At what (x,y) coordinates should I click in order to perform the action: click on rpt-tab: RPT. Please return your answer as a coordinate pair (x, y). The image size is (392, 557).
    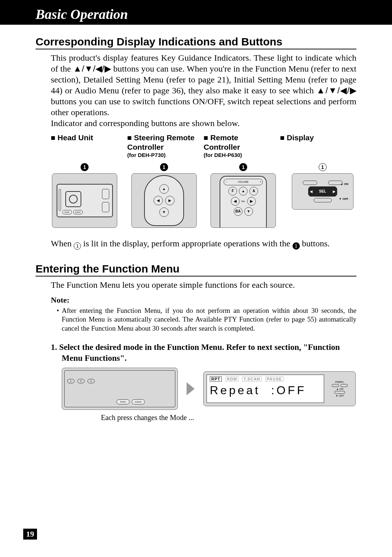
    Looking at the image, I should click on (216, 379).